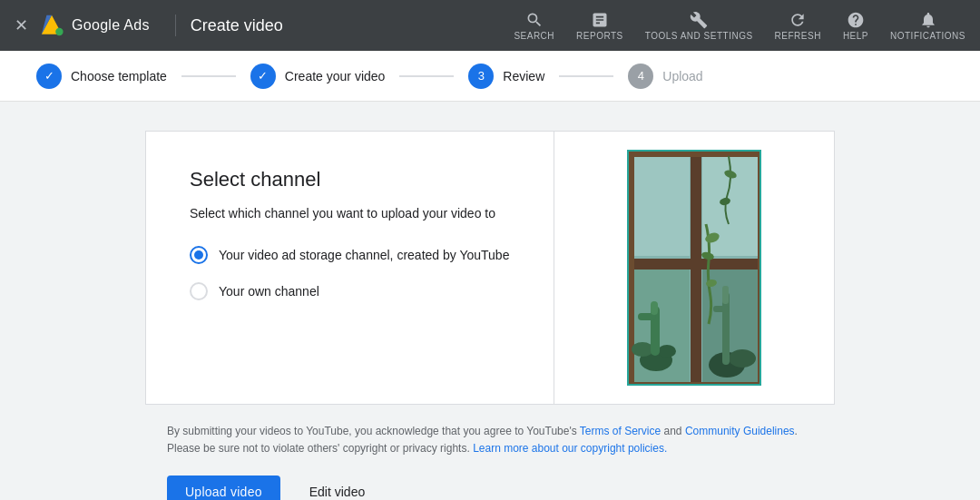 Image resolution: width=980 pixels, height=500 pixels. I want to click on google-ads-logo-icon, so click(52, 25).